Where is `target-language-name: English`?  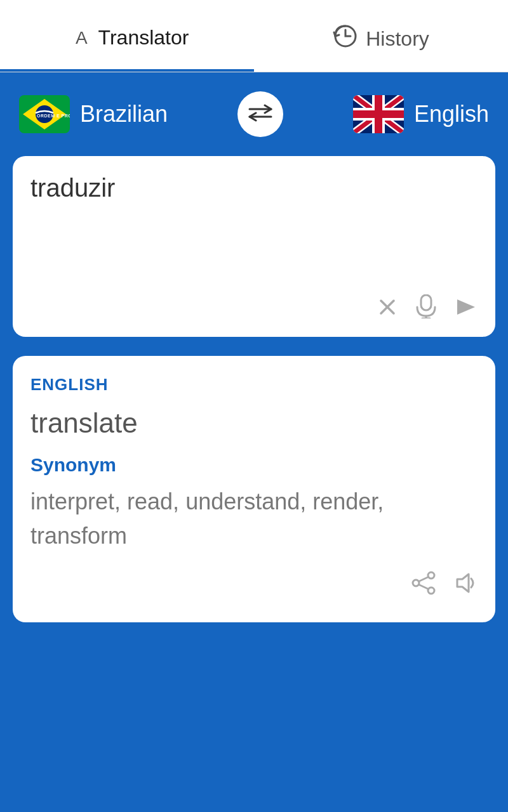
target-language-name: English is located at coordinates (451, 114).